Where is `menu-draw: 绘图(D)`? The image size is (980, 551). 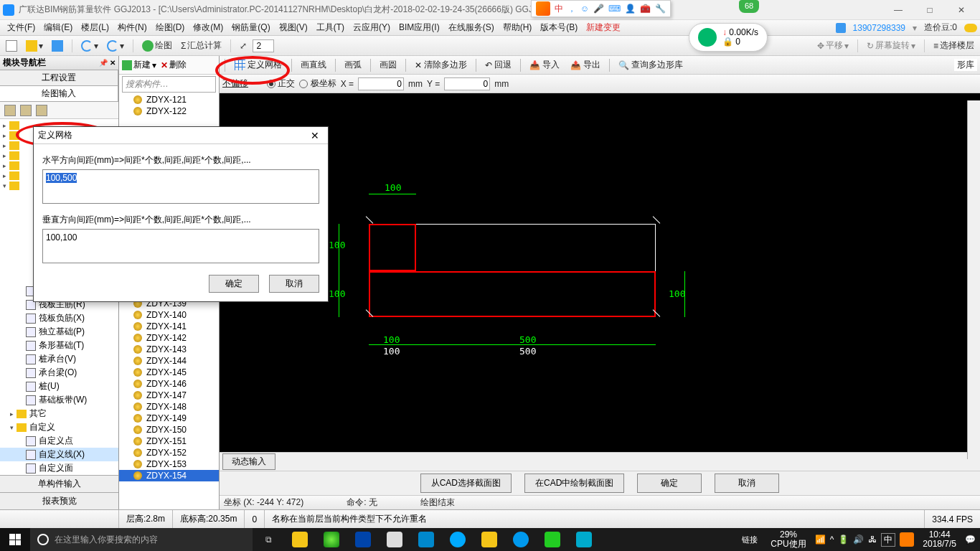
menu-draw: 绘图(D) is located at coordinates (171, 27).